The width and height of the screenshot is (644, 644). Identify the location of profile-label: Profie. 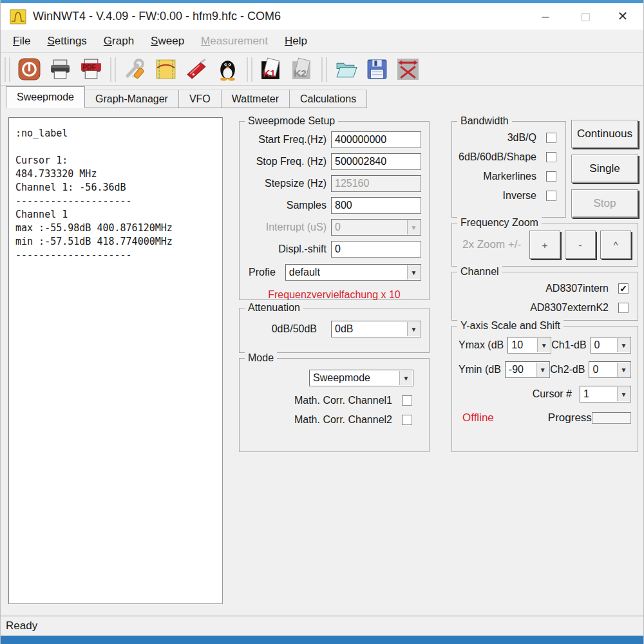
(262, 272).